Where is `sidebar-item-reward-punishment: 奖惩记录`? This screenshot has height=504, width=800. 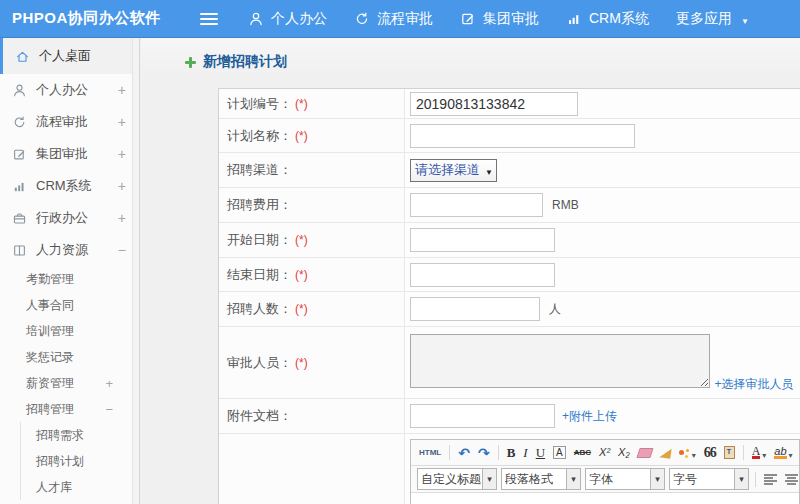
sidebar-item-reward-punishment: 奖惩记录 is located at coordinates (70, 357).